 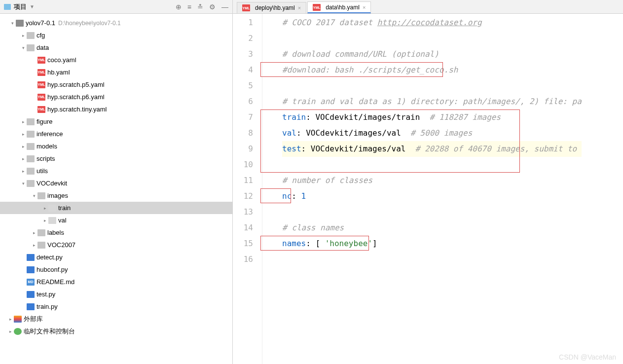 What do you see at coordinates (18, 319) in the screenshot?
I see `lib-icon` at bounding box center [18, 319].